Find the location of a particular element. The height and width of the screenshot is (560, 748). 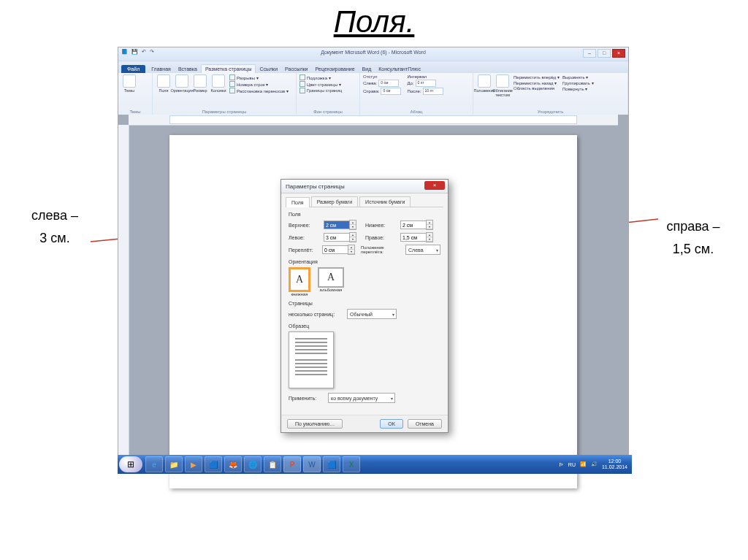

breaks-menu: Разрывы ▾ is located at coordinates (259, 77).